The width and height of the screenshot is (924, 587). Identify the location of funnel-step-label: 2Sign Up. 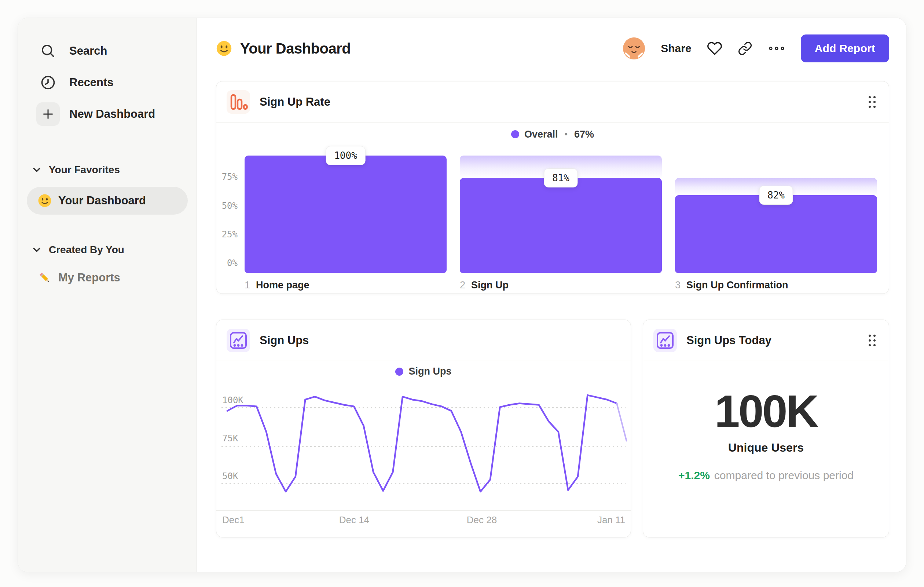
(561, 285).